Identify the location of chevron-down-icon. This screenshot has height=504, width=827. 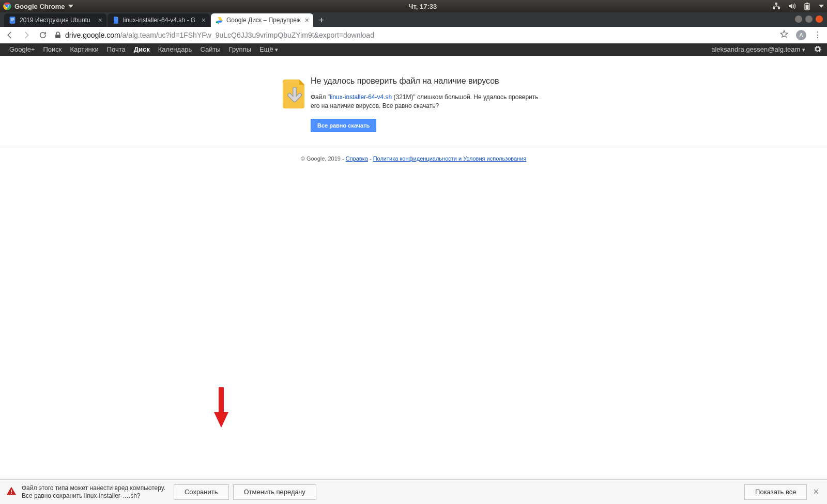
(71, 6).